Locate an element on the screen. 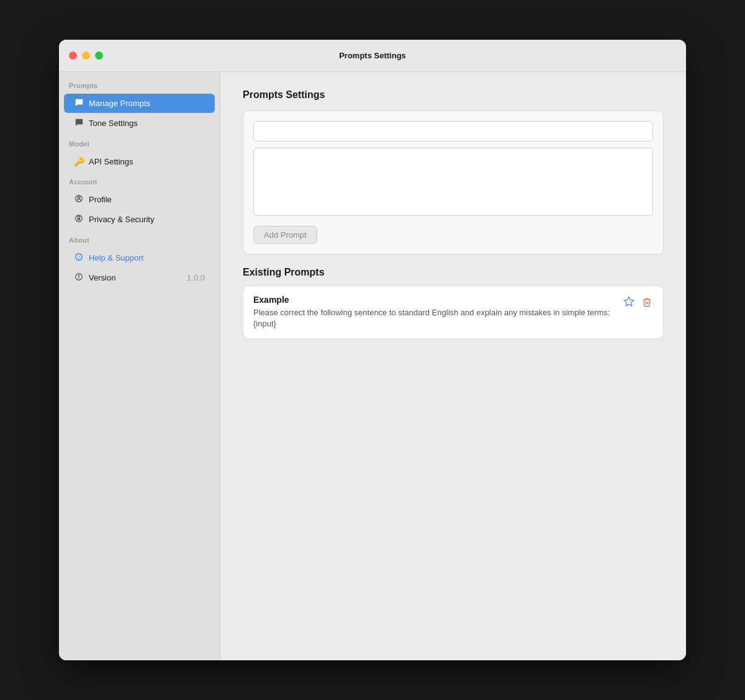 This screenshot has width=745, height=700. chat-icon is located at coordinates (79, 103).